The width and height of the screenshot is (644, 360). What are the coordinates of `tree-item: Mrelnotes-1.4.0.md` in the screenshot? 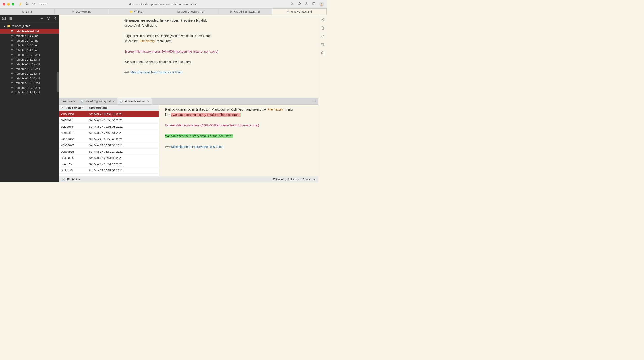 It's located at (30, 50).